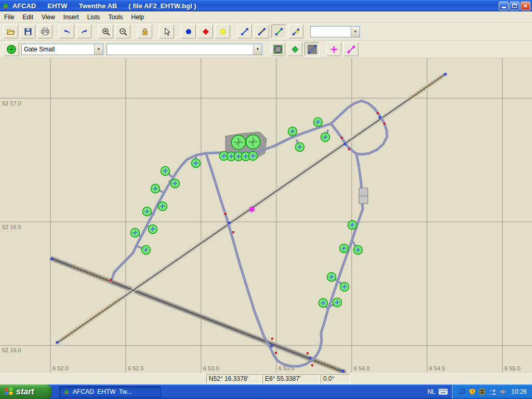 This screenshot has height=399, width=532. What do you see at coordinates (514, 6) in the screenshot?
I see `maximize-button` at bounding box center [514, 6].